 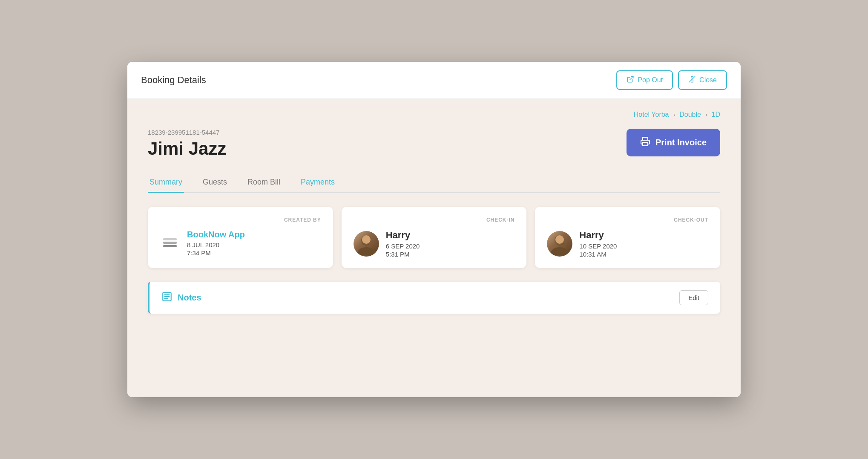 I want to click on notes-section: Notes Edit, so click(x=434, y=297).